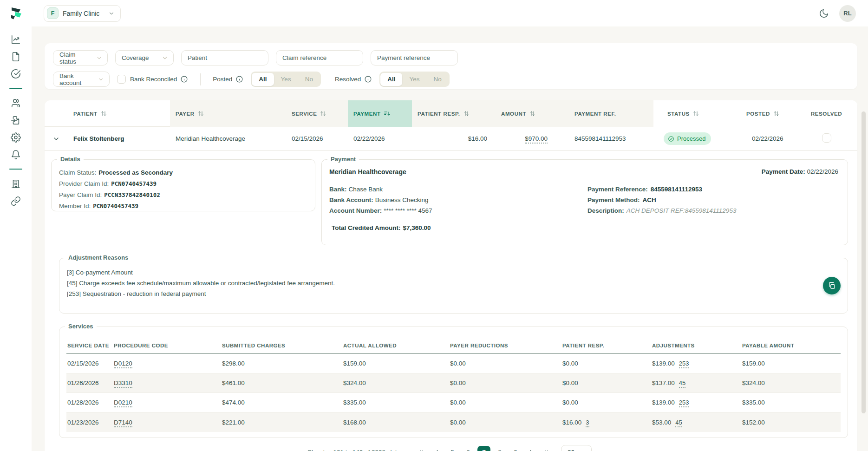 This screenshot has height=451, width=868. Describe the element at coordinates (228, 113) in the screenshot. I see `col-header-payer: PAYER` at that location.